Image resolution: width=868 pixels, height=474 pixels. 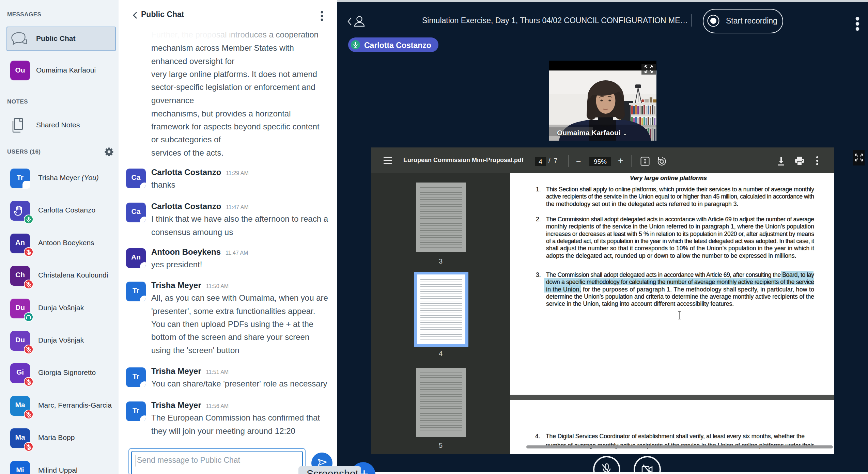 What do you see at coordinates (642, 204) in the screenshot?
I see `svg-text:the methodology set out in the: the methodology set out in the delegated…` at bounding box center [642, 204].